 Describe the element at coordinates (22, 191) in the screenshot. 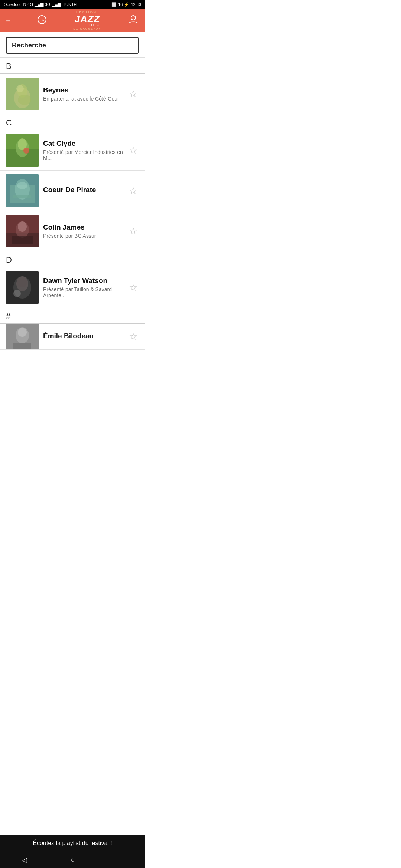

I see `artist-thumb-coeurdepirate` at that location.